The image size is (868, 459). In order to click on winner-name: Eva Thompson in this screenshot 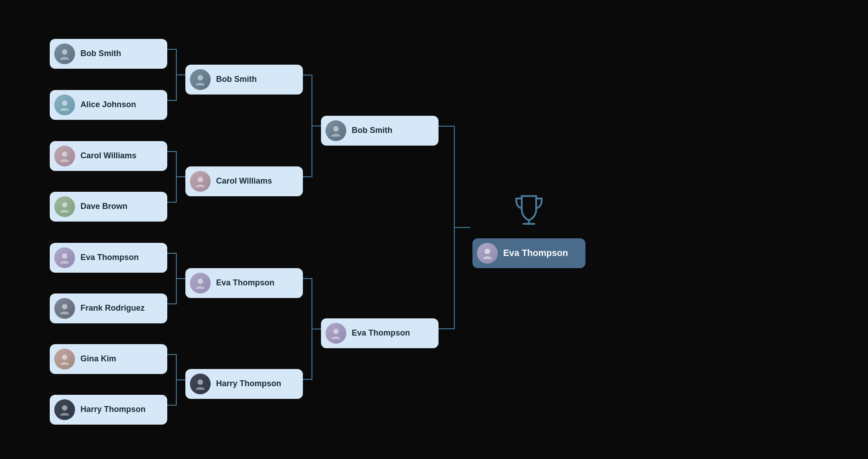, I will do `click(535, 253)`.